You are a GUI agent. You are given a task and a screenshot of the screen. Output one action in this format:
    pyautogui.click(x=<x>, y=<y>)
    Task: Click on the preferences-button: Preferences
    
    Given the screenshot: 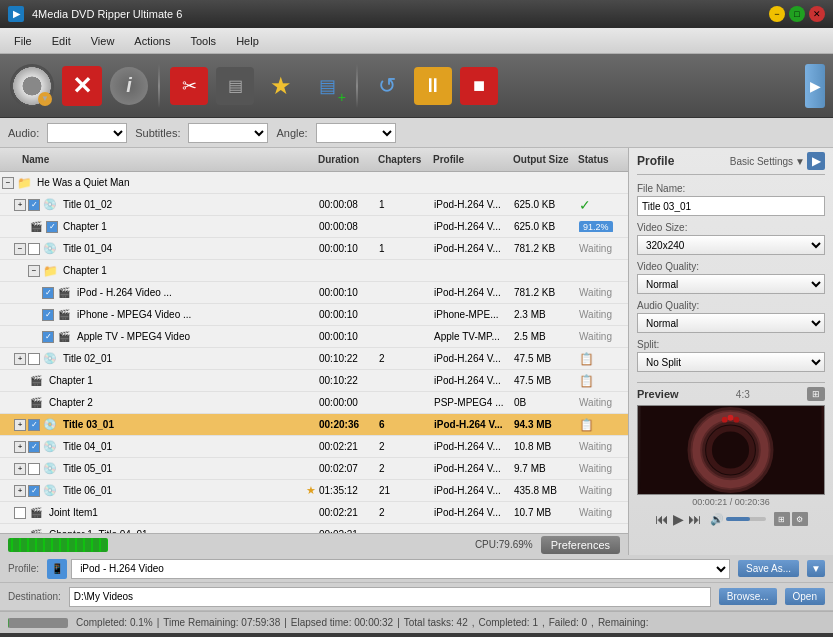 What is the action you would take?
    pyautogui.click(x=580, y=545)
    